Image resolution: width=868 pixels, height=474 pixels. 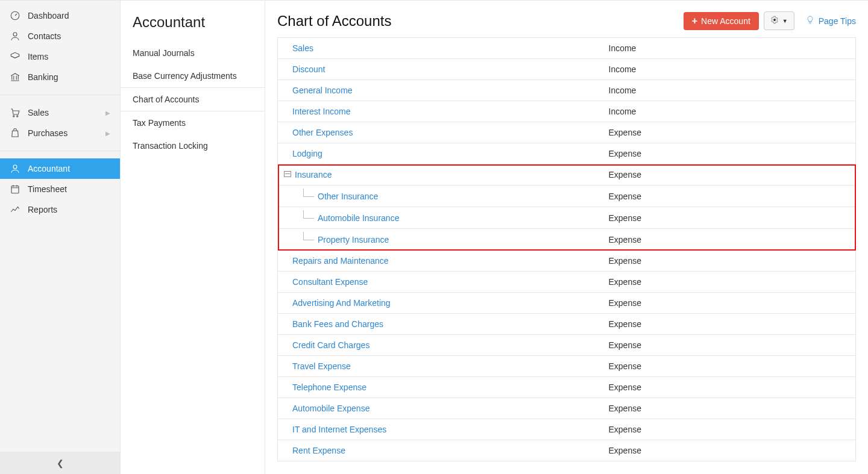 I want to click on account-name-cell: Advertising And Marketing, so click(x=440, y=304).